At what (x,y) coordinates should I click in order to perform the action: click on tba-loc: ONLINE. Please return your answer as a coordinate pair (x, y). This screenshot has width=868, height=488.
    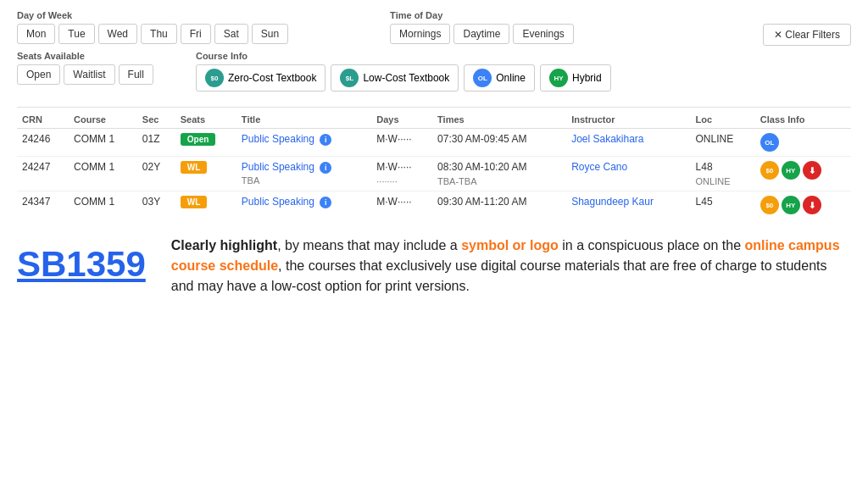
    Looking at the image, I should click on (723, 181).